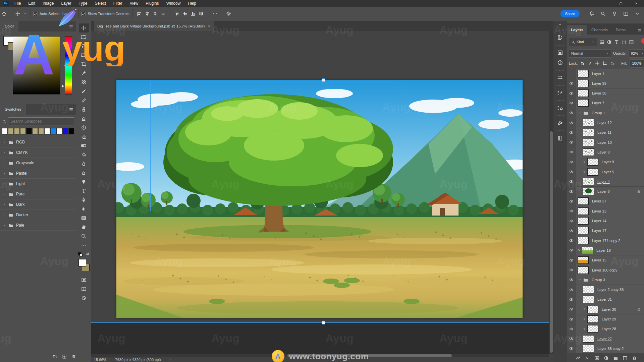 The height and width of the screenshot is (362, 644). Describe the element at coordinates (83, 263) in the screenshot. I see `foreground-color-swatch` at that location.